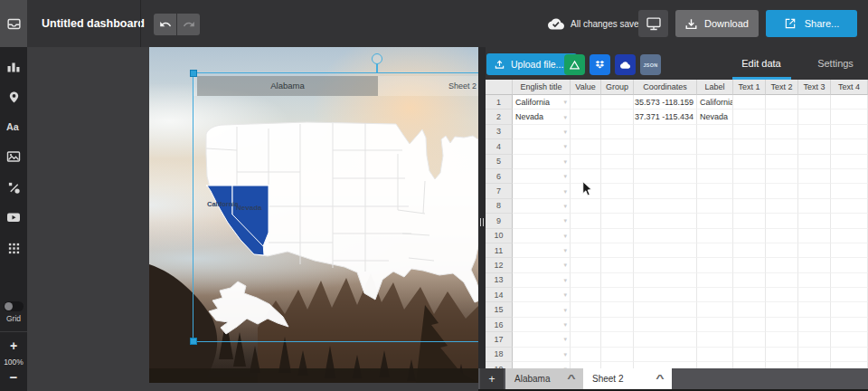 This screenshot has height=391, width=868. I want to click on row-number: 1, so click(499, 102).